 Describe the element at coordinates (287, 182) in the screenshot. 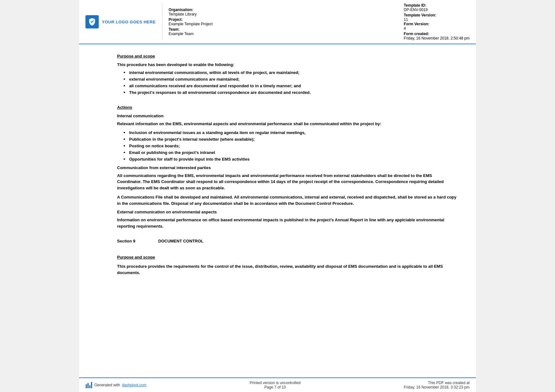

I see `ext-parties-para: All communications regarding the EMS, en…` at that location.